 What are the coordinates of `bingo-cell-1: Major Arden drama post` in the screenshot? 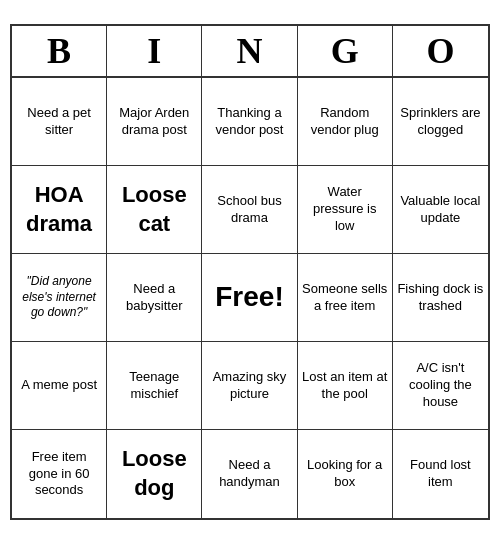 It's located at (154, 122).